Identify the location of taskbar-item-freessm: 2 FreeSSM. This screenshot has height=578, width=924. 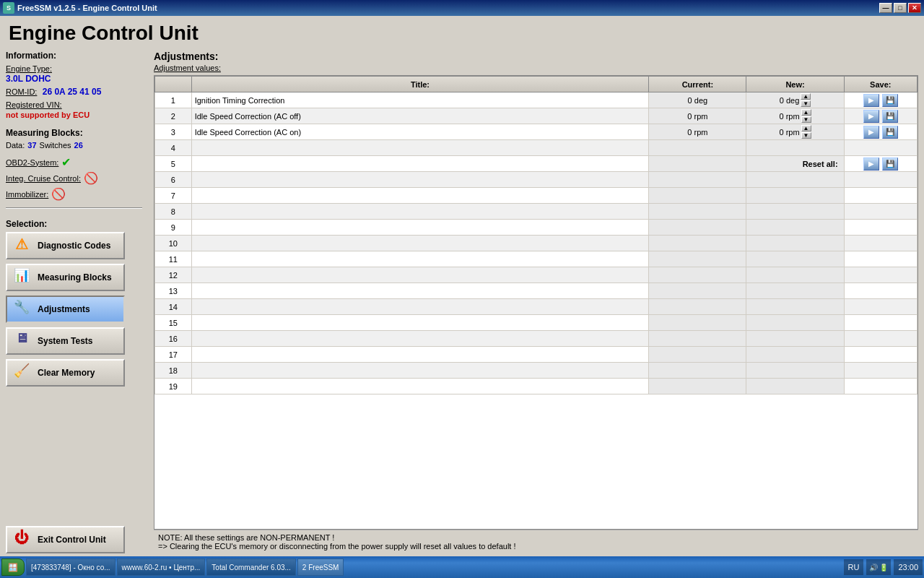
(321, 567).